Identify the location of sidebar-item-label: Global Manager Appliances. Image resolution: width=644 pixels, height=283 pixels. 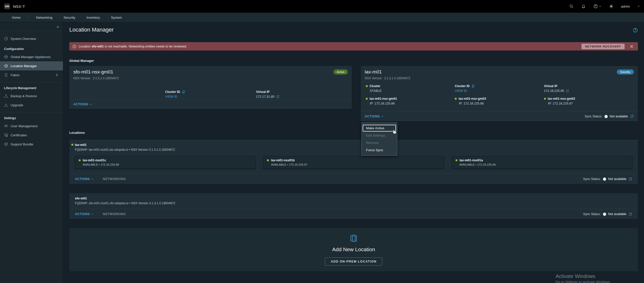
(31, 57).